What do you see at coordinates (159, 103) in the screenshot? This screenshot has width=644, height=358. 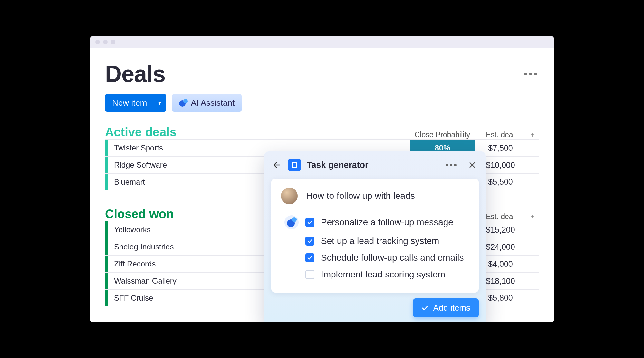 I see `chevron-down-icon: ▾` at bounding box center [159, 103].